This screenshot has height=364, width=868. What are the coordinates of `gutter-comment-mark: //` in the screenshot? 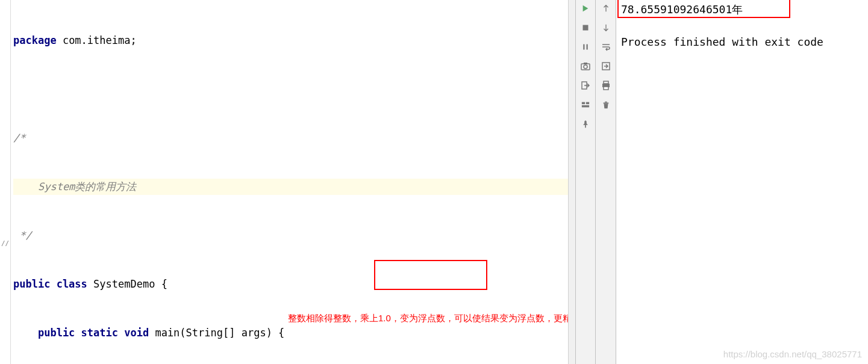 It's located at (5, 243).